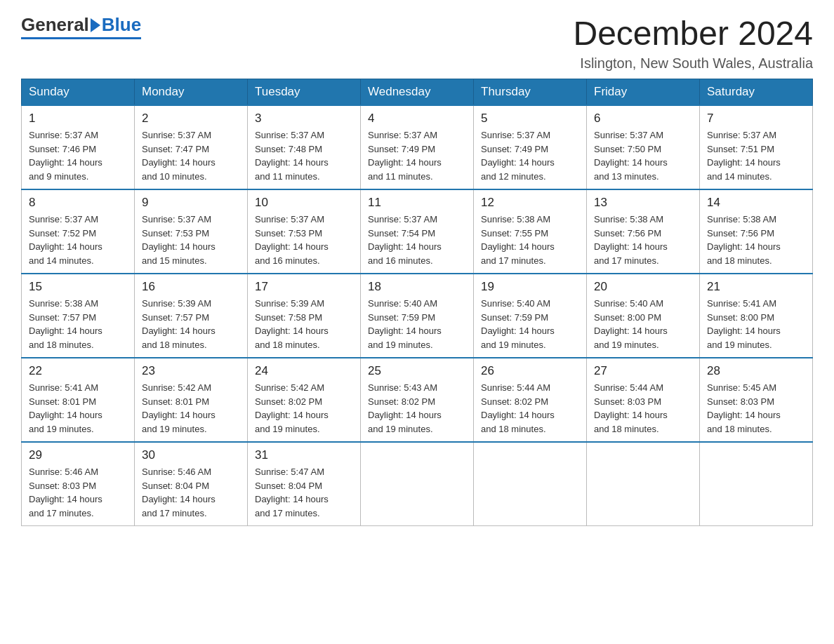 The height and width of the screenshot is (644, 834). Describe the element at coordinates (78, 492) in the screenshot. I see `day-info: Sunrise: 5:46 AM Sunset: 8:03 PM Dayligh…` at that location.